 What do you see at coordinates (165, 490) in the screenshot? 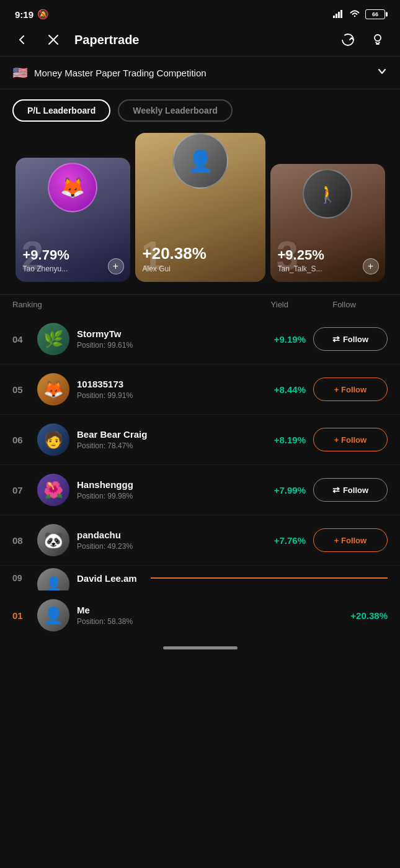
I see `info-07: Hanshenggg Position: 99.98%` at bounding box center [165, 490].